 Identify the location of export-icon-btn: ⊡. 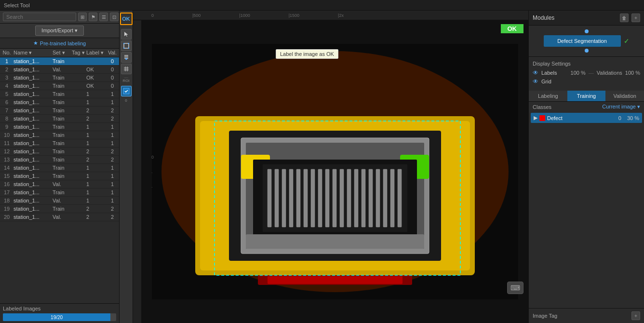
(114, 17).